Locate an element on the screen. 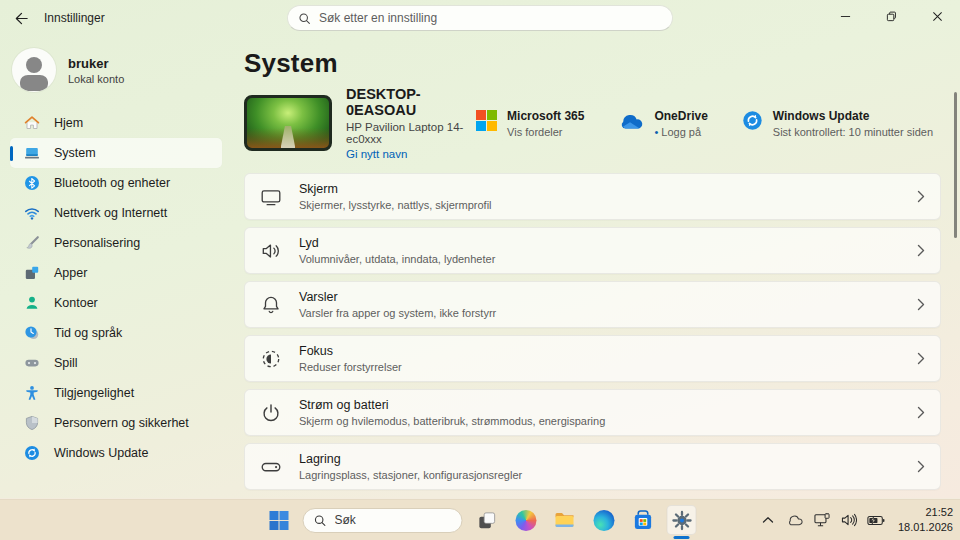 The image size is (960, 540). copilot-icon is located at coordinates (526, 520).